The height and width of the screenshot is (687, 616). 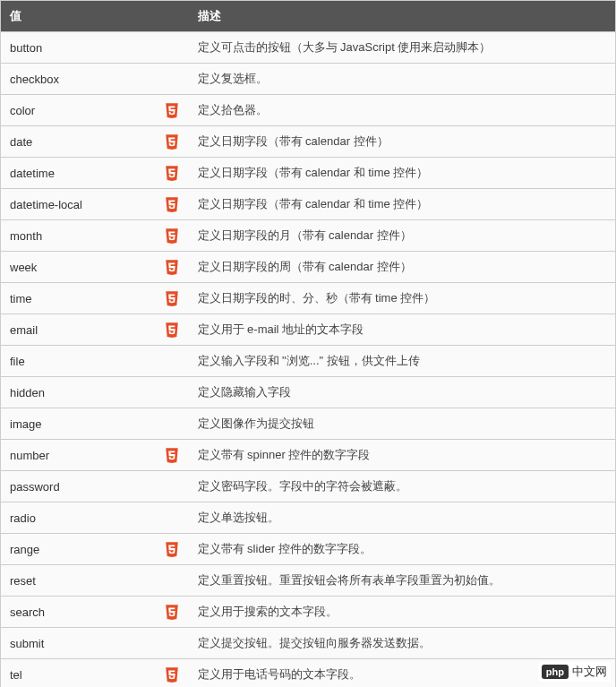 What do you see at coordinates (308, 580) in the screenshot?
I see `table-row: reset定义重置按钮。重置按钮会将所有表单字段重置为初始值。` at bounding box center [308, 580].